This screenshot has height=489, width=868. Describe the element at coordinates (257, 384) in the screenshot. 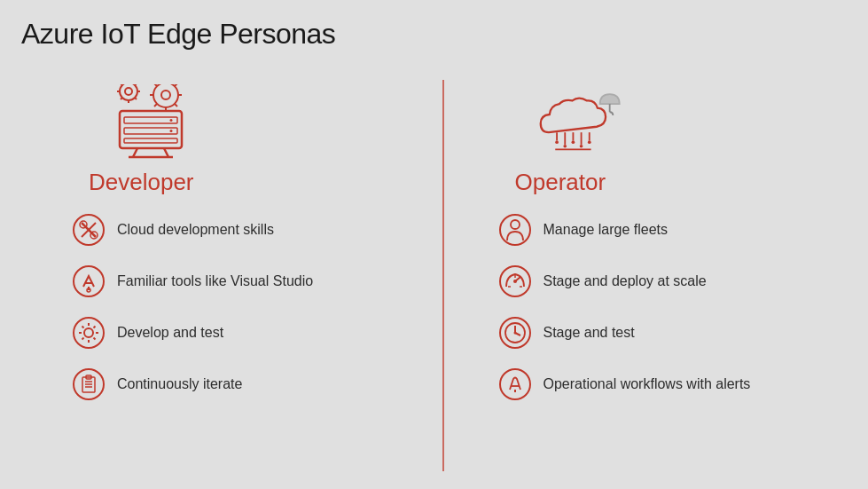

I see `list-item: Continuously iterate` at that location.